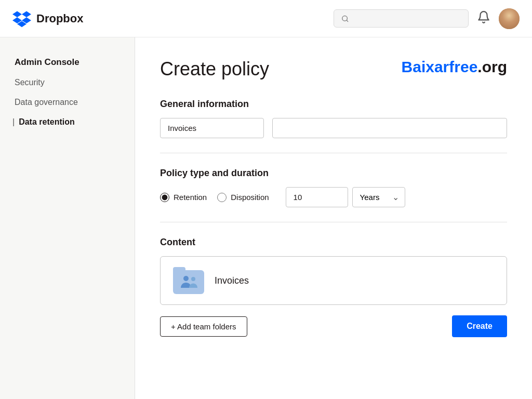  Describe the element at coordinates (334, 197) in the screenshot. I see `policy-type-row: Retention Disposition Days Months Years` at that location.